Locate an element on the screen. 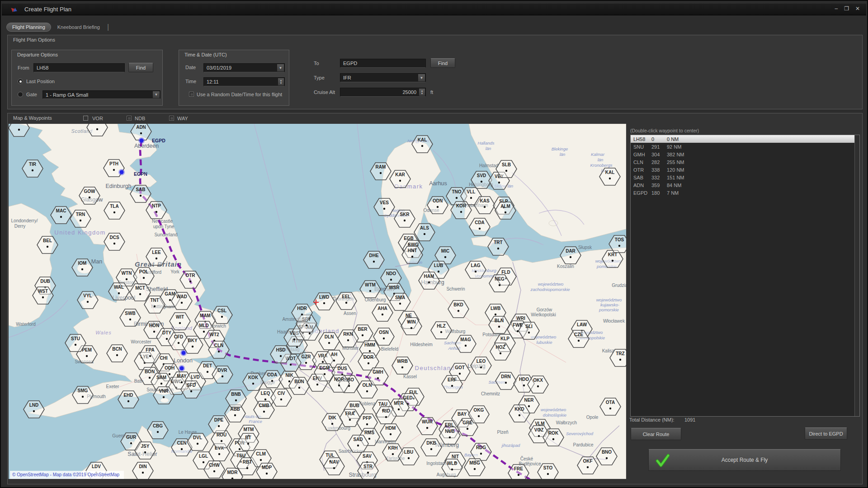  waypoint-row-OTR: OTR338120 NM is located at coordinates (745, 170).